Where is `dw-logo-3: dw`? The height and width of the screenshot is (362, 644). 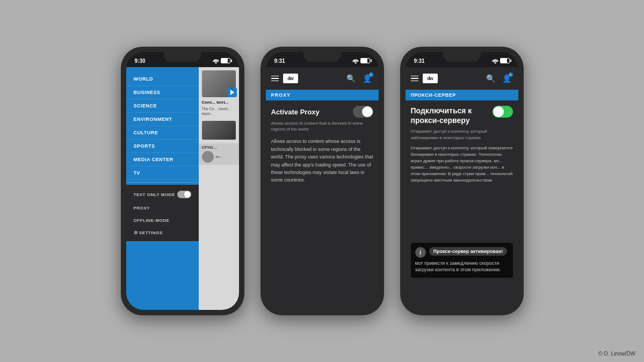 dw-logo-3: dw is located at coordinates (430, 78).